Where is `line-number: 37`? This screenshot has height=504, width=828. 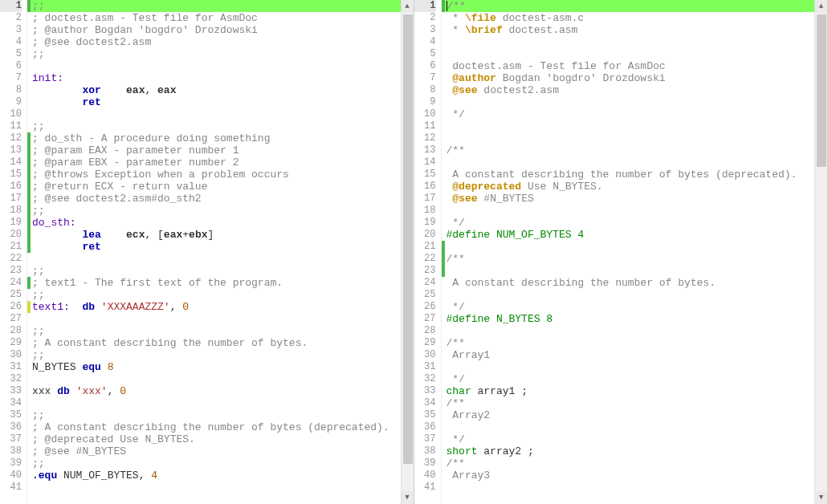
line-number: 37 is located at coordinates (426, 440).